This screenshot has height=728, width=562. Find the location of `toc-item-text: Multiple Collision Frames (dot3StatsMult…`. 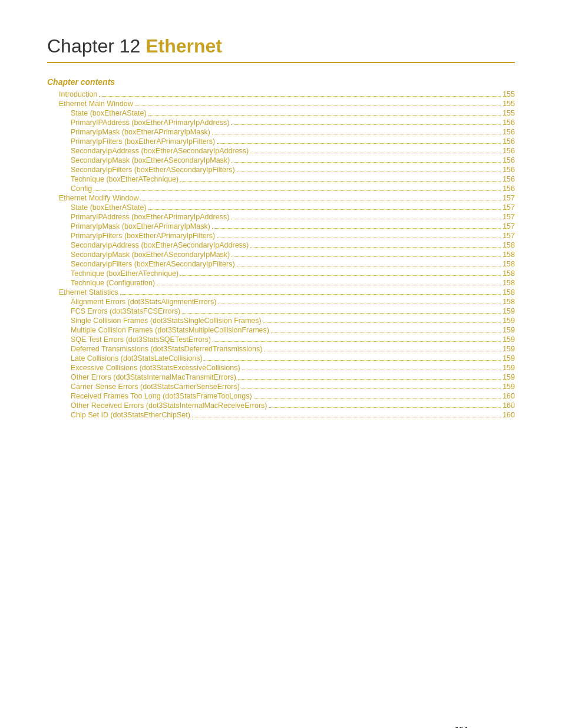

toc-item-text: Multiple Collision Frames (dot3StatsMult… is located at coordinates (170, 330).